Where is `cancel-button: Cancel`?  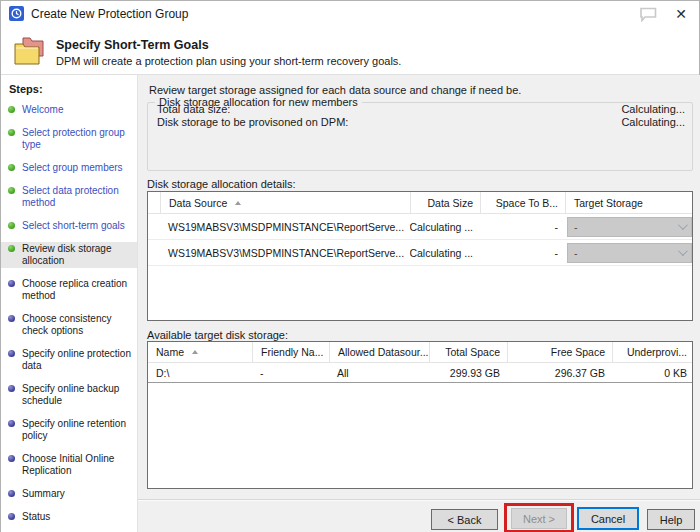 cancel-button: Cancel is located at coordinates (608, 518).